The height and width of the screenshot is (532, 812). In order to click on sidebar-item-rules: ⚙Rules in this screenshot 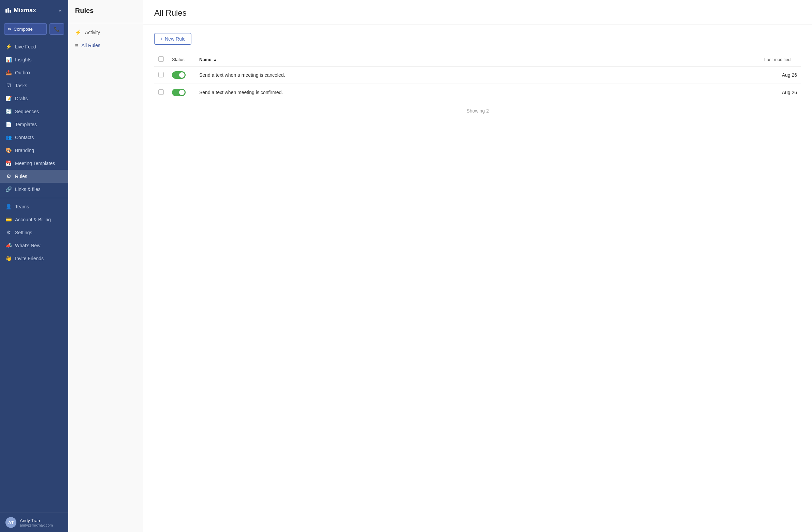, I will do `click(34, 176)`.